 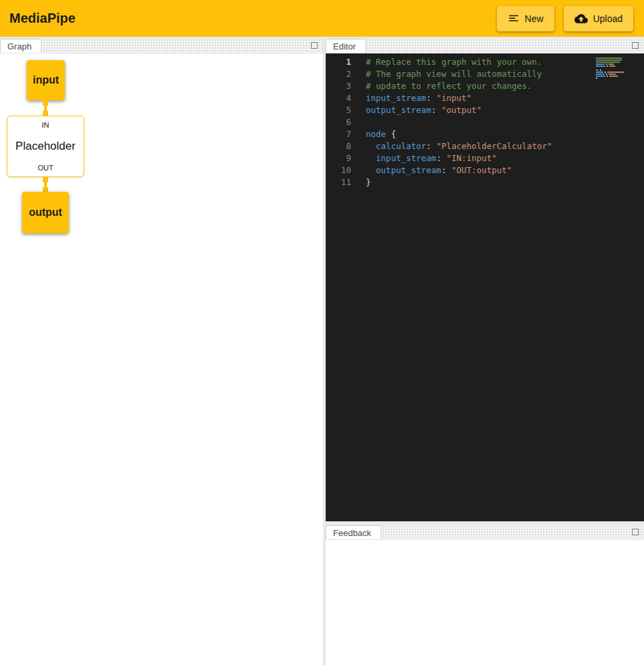 What do you see at coordinates (485, 595) in the screenshot?
I see `feedback-panel: Feedback` at bounding box center [485, 595].